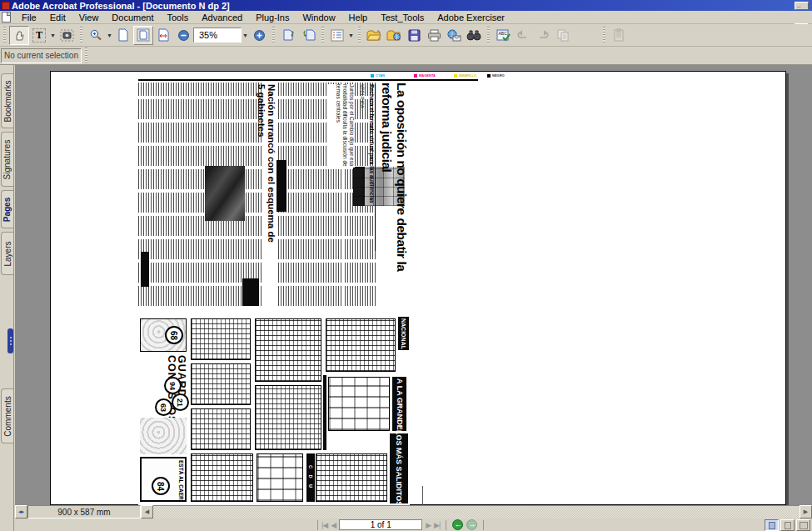  I want to click on zoom-tool-dropdown: ▼, so click(110, 35).